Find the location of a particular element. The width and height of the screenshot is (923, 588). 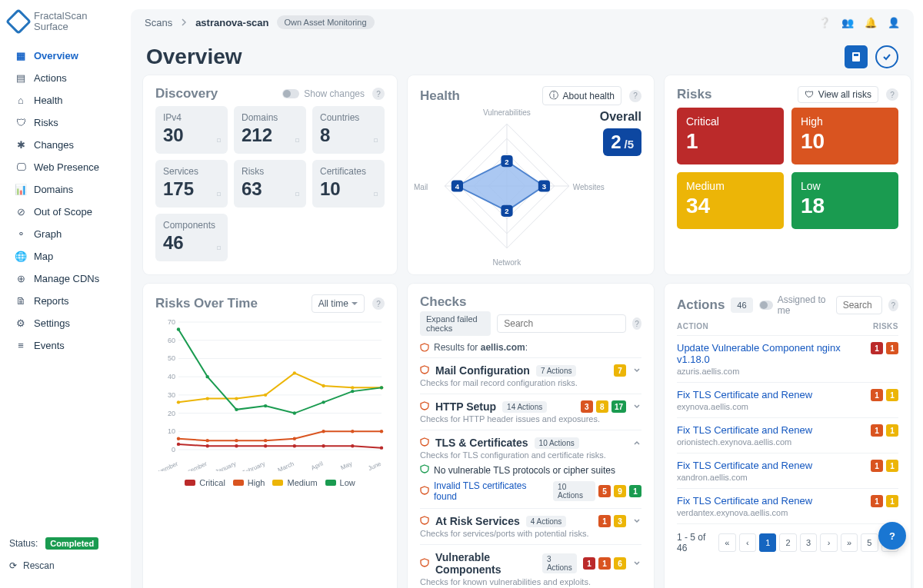

crumb-scan: astranova-scan is located at coordinates (232, 23).